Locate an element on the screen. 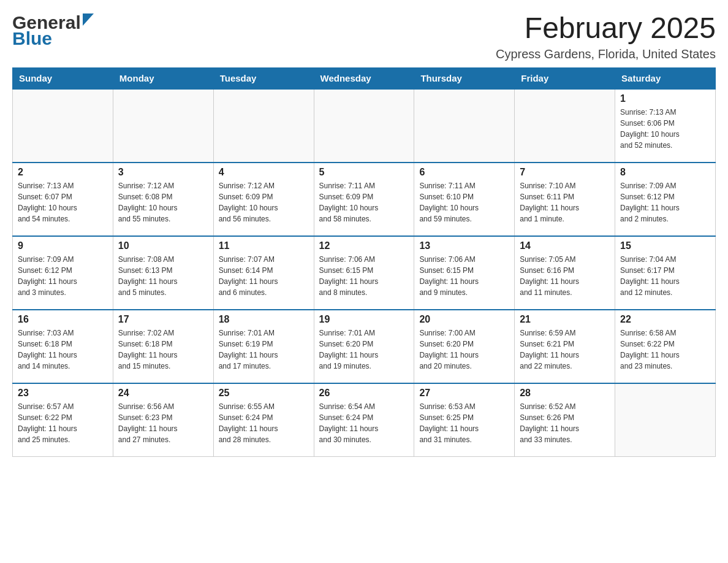  day-info: Sunrise: 7:12 AM Sunset: 6:09 PM Dayligh… is located at coordinates (264, 202).